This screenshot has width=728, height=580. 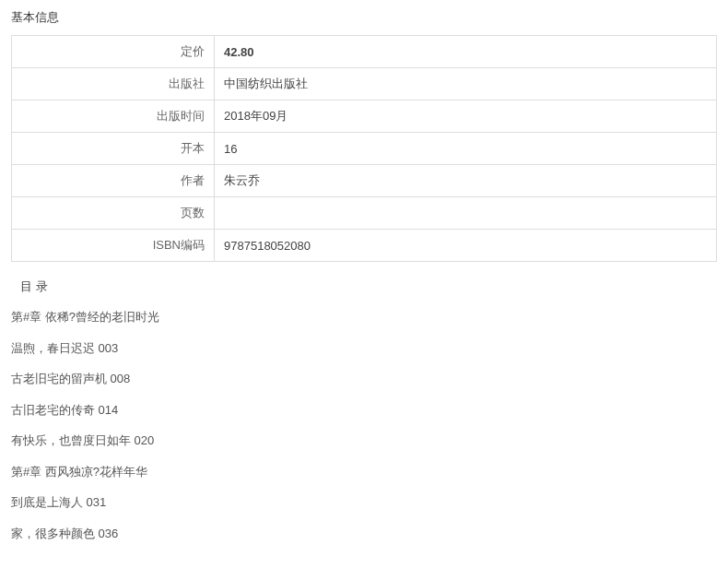 What do you see at coordinates (365, 181) in the screenshot?
I see `table-row: 作者朱云乔` at bounding box center [365, 181].